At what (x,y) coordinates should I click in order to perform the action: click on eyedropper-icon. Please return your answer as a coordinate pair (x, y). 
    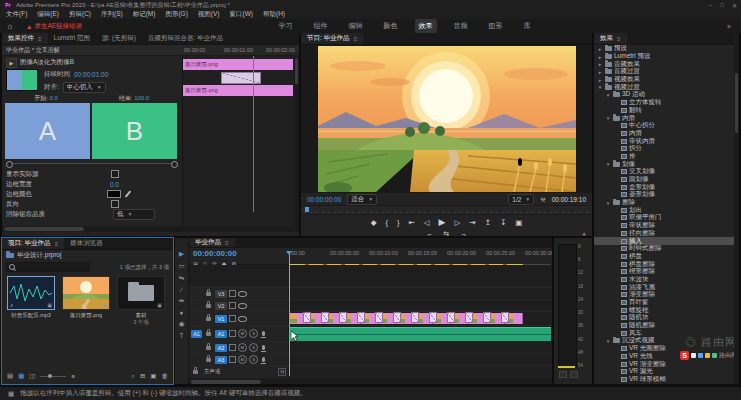
    Looking at the image, I should click on (128, 194).